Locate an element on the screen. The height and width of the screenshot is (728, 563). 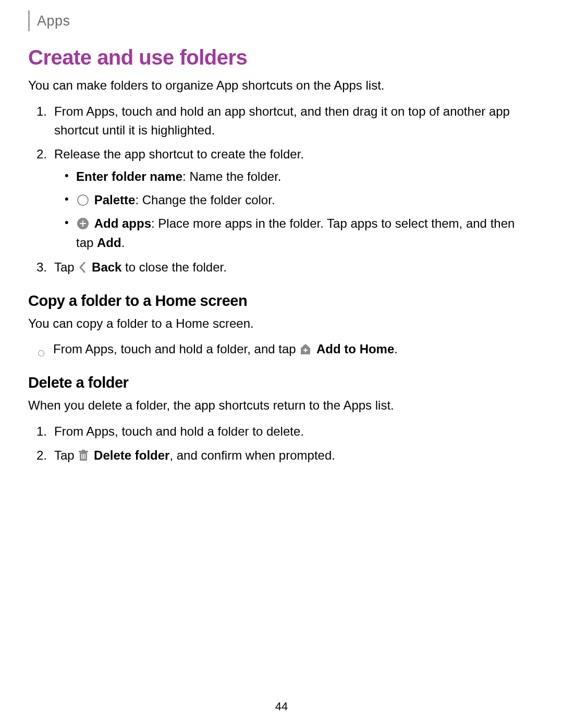
step-bold: Back is located at coordinates (106, 267).